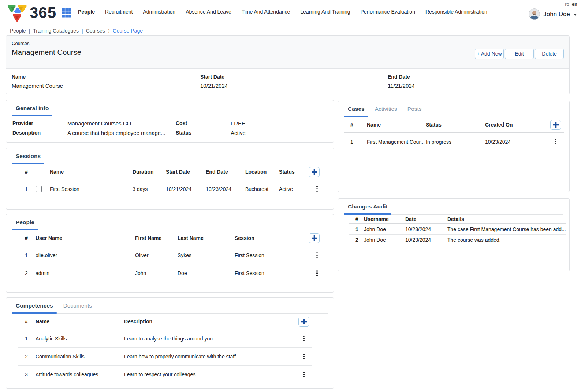 This screenshot has width=581, height=392. What do you see at coordinates (32, 108) in the screenshot?
I see `tab-general-info: General info` at bounding box center [32, 108].